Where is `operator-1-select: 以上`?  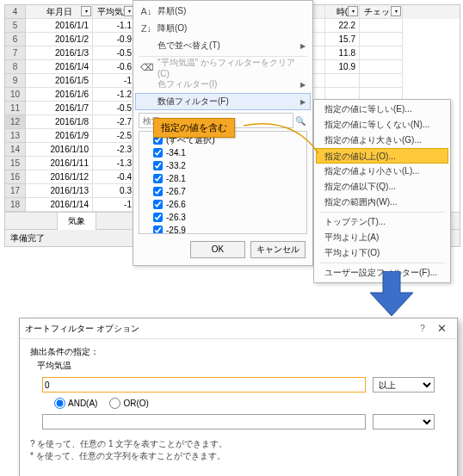 operator-1-select: 以上 is located at coordinates (404, 385).